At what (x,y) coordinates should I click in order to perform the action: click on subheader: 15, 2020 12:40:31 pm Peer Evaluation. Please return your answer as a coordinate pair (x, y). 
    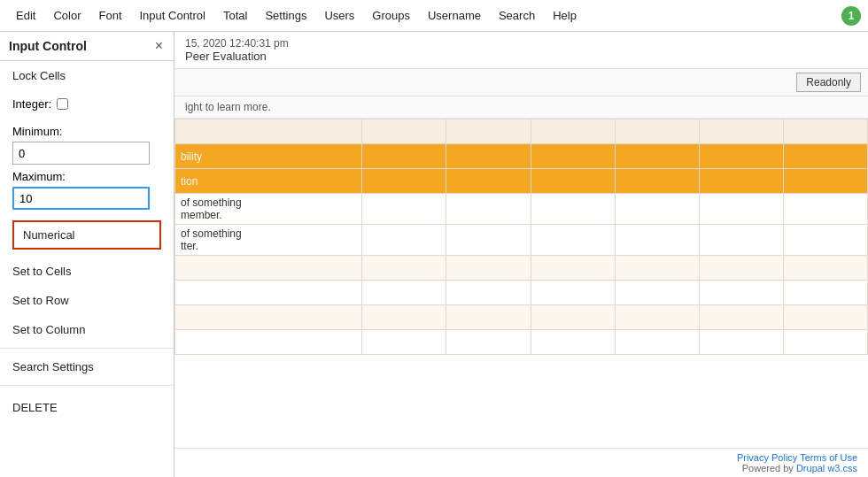
    Looking at the image, I should click on (521, 50).